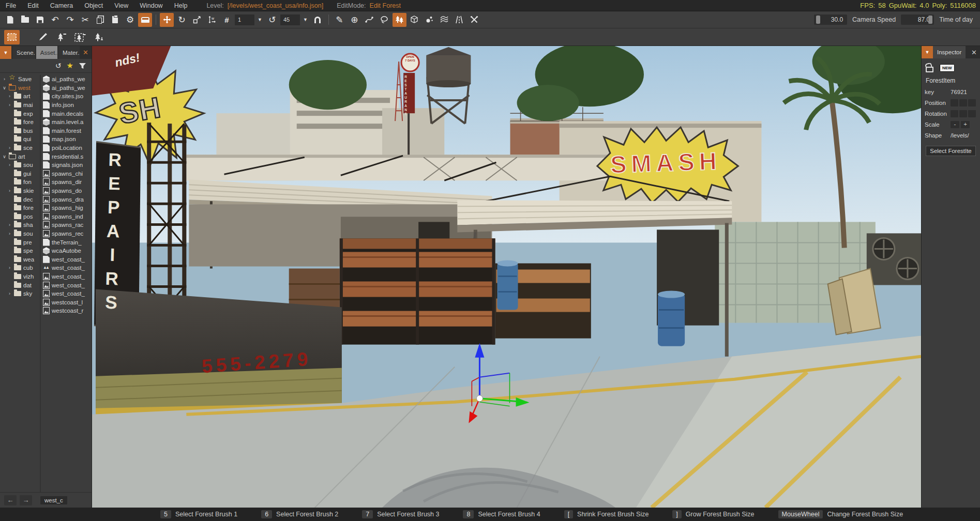  What do you see at coordinates (21, 131) in the screenshot?
I see `tree-item: bus` at bounding box center [21, 131].